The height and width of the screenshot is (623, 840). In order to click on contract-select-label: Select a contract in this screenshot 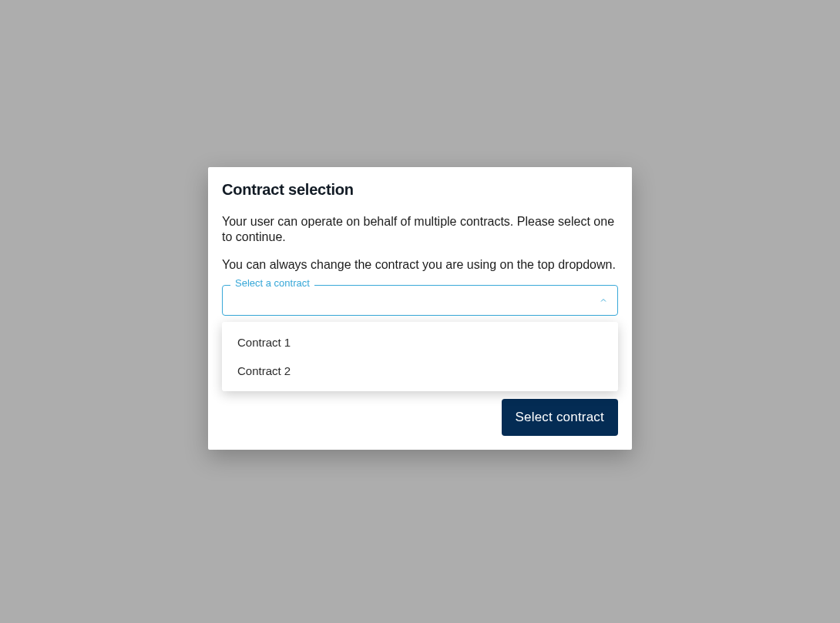, I will do `click(273, 283)`.